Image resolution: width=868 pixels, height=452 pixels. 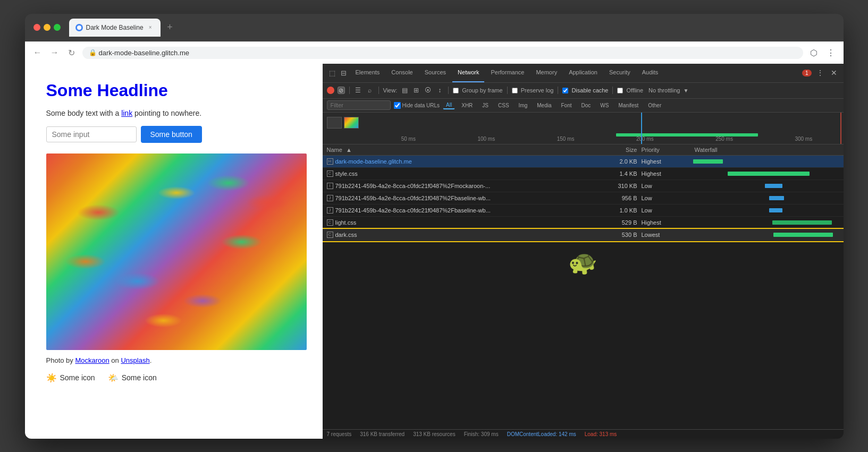 What do you see at coordinates (382, 434) in the screenshot?
I see `transferred-size: 316 KB transferred` at bounding box center [382, 434].